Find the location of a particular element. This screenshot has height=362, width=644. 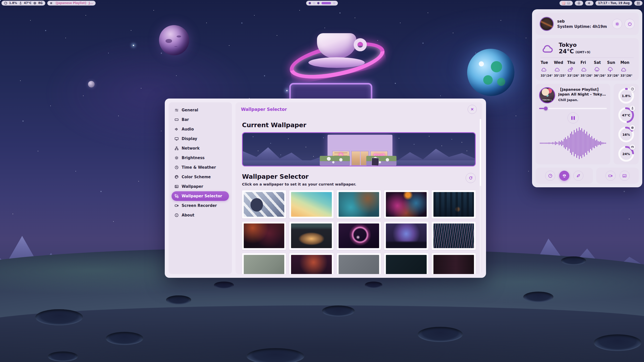

forecast-row: Tue 33°/24° Wed 35°/25° Thu 33°/26° Fri … is located at coordinates (587, 69).